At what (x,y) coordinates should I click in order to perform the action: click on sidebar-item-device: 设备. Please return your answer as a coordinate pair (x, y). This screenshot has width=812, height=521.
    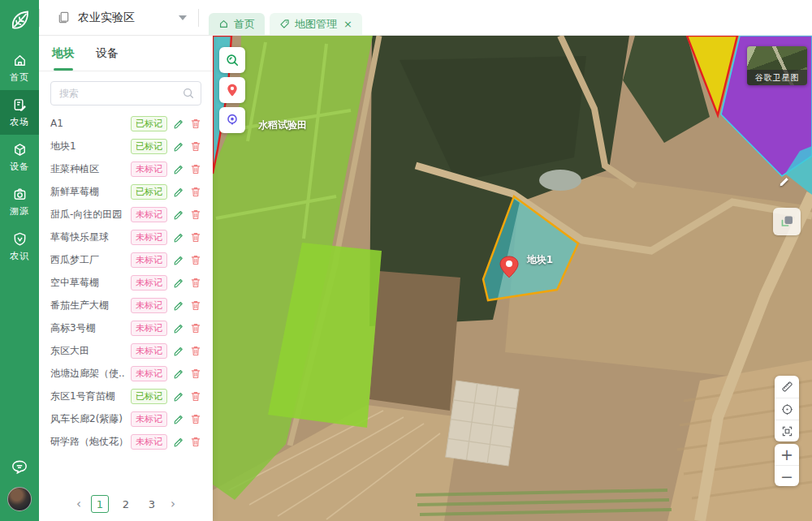
    Looking at the image, I should click on (19, 157).